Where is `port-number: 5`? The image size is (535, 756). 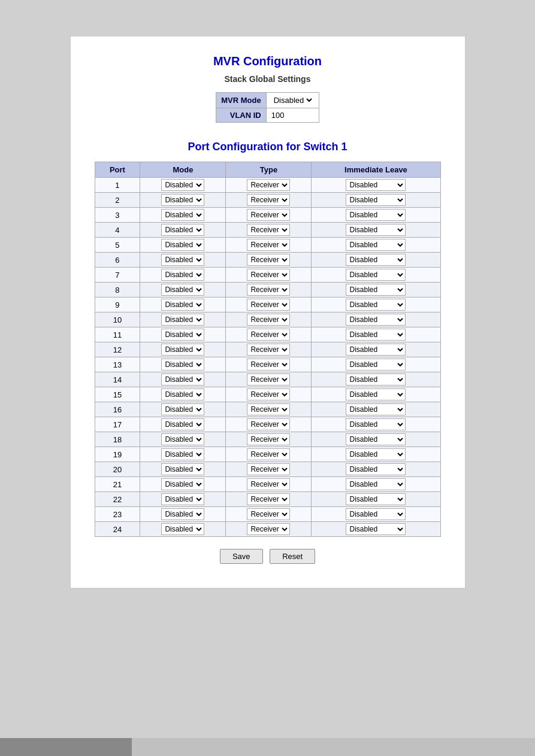
port-number: 5 is located at coordinates (117, 245).